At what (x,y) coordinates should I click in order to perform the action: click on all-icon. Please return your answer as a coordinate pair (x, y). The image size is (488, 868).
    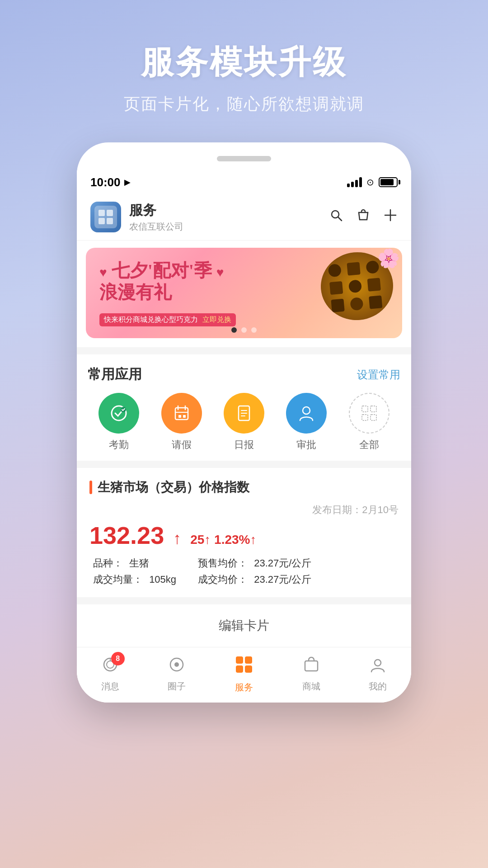
    Looking at the image, I should click on (369, 413).